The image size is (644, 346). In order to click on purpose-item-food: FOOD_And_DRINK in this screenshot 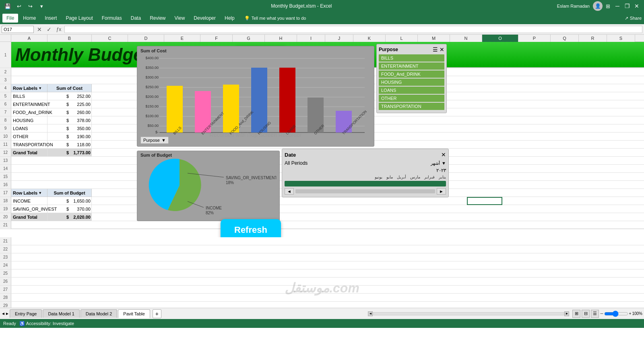, I will do `click(411, 74)`.